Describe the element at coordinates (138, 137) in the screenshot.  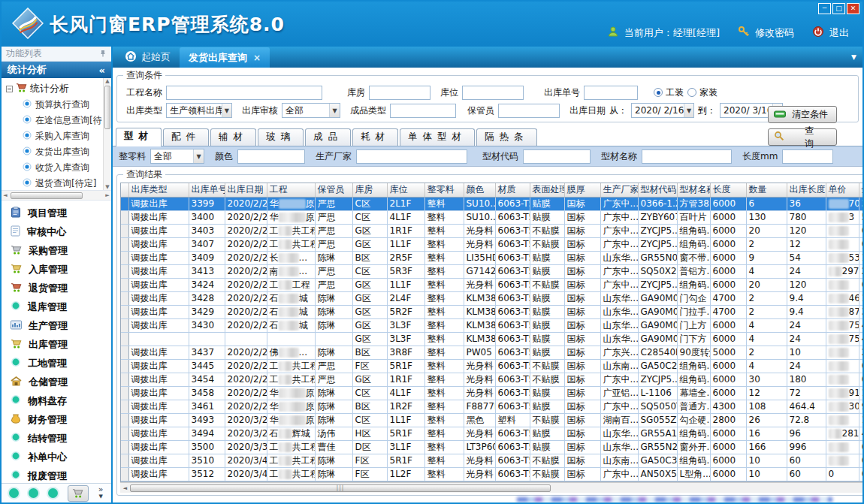
I see `material-tab-型材: 型材` at that location.